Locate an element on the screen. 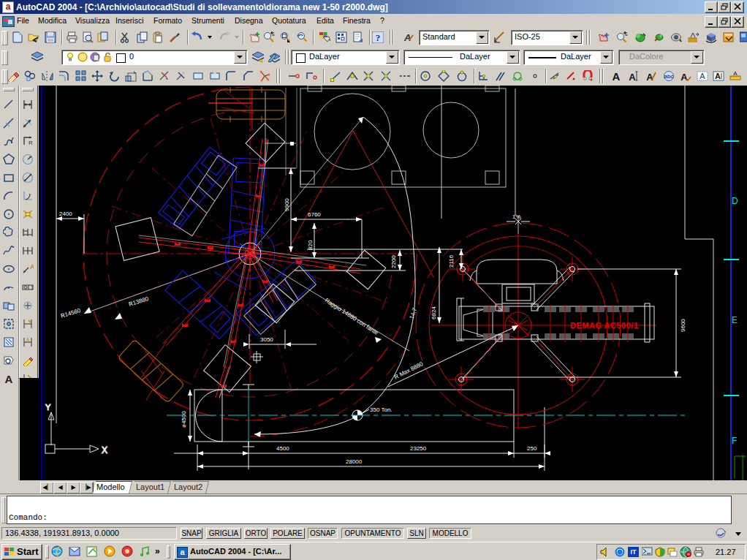  svg-text: 250 is located at coordinates (532, 449).